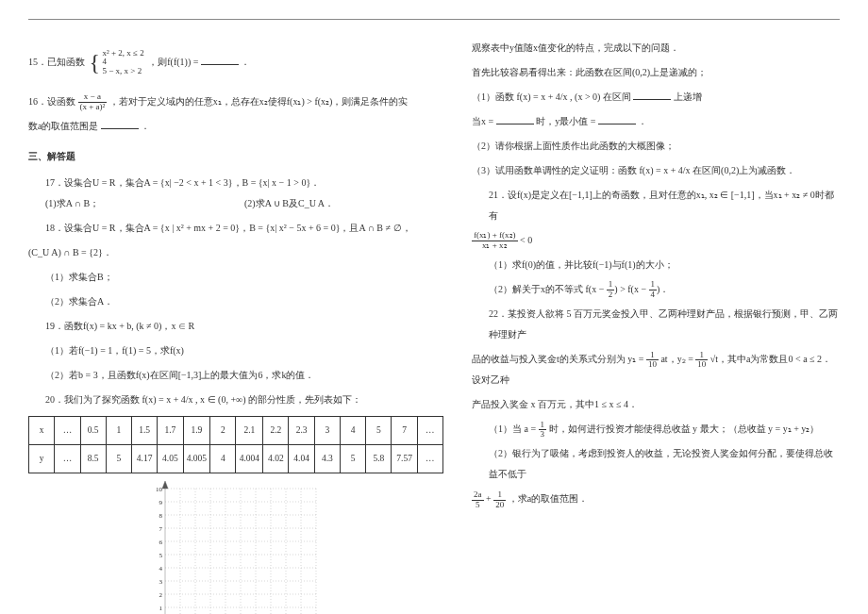 This screenshot has height=614, width=868. Describe the element at coordinates (159, 490) in the screenshot. I see `svg-text: 10` at that location.